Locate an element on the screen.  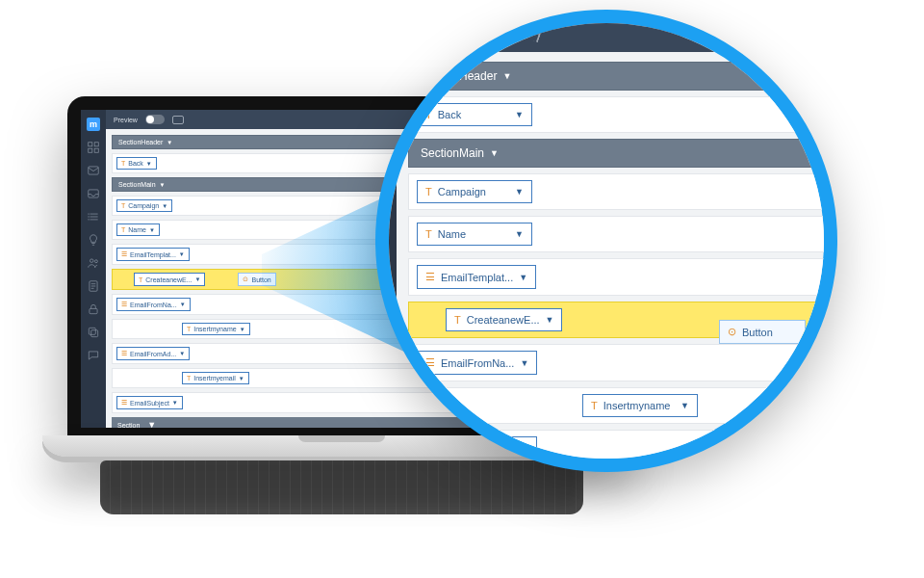
sidebar: m is located at coordinates (93, 269).